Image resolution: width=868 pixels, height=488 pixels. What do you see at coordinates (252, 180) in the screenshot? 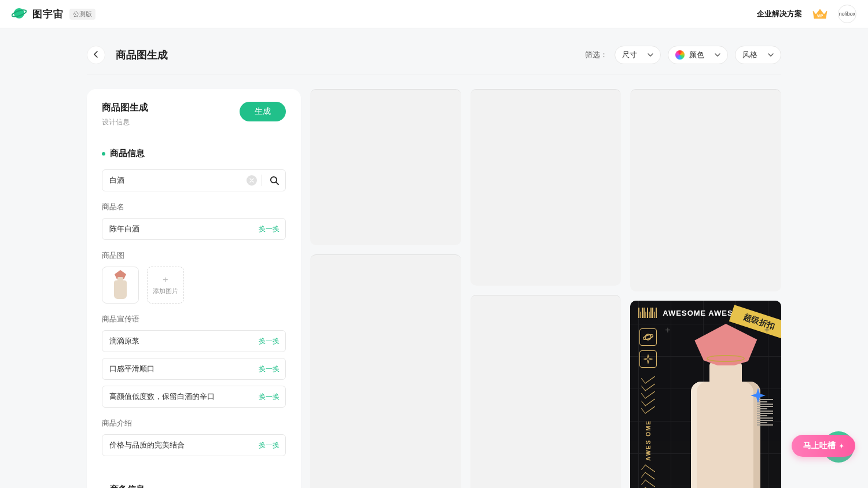
I see `clear-icon` at bounding box center [252, 180].